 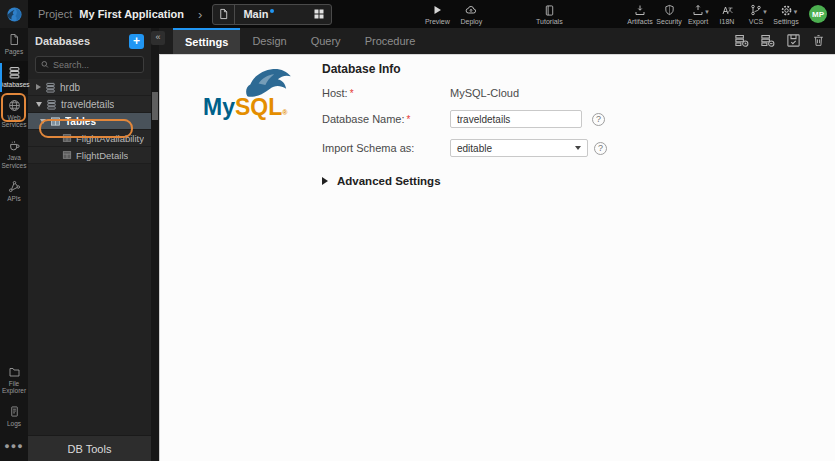 What do you see at coordinates (437, 10) in the screenshot?
I see `play-icon` at bounding box center [437, 10].